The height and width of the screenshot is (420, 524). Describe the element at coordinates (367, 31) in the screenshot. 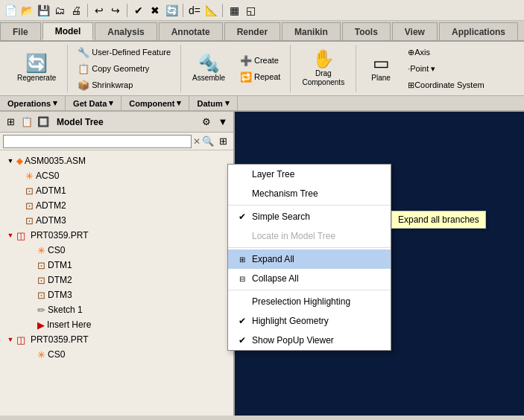

I see `tab-tools: Tools` at that location.